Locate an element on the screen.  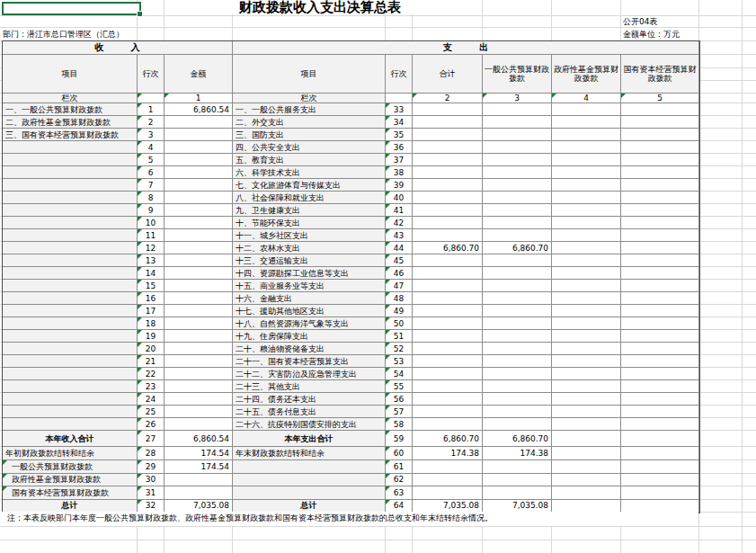
income-amount-cell: 174.54 is located at coordinates (199, 453).